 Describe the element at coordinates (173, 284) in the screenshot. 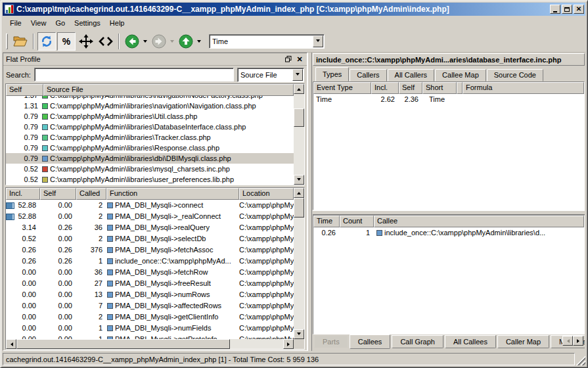

I see `function-cell: PMA_DBI_Mysqli->freeResult` at that location.